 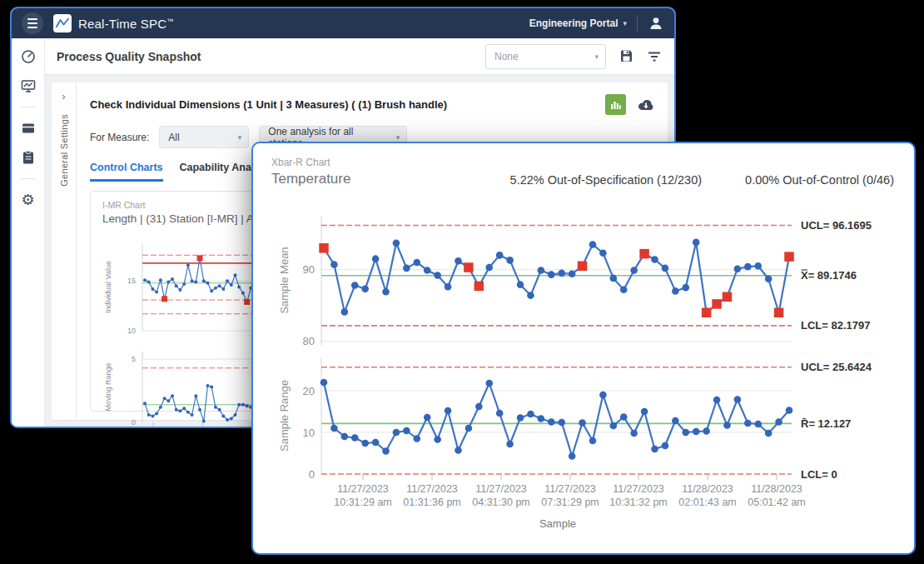 What do you see at coordinates (108, 287) in the screenshot?
I see `chart-text: Individual Value` at bounding box center [108, 287].